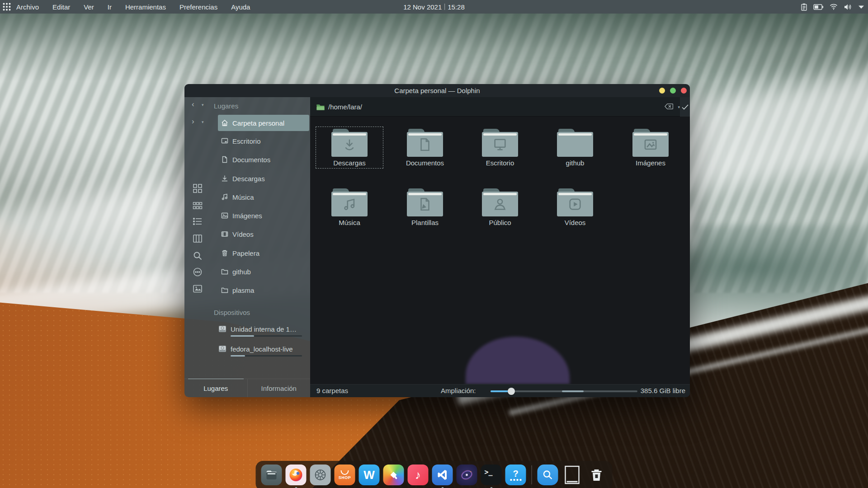 This screenshot has height=488, width=868. I want to click on folder-label: Escritorio, so click(500, 163).